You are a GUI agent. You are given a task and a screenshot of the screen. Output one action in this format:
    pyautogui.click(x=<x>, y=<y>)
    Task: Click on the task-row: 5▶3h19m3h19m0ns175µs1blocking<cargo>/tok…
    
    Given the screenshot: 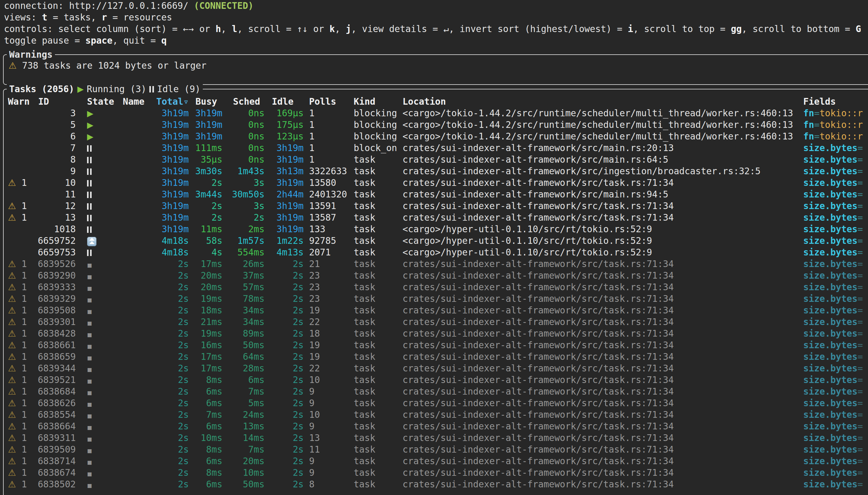 What is the action you would take?
    pyautogui.click(x=436, y=125)
    